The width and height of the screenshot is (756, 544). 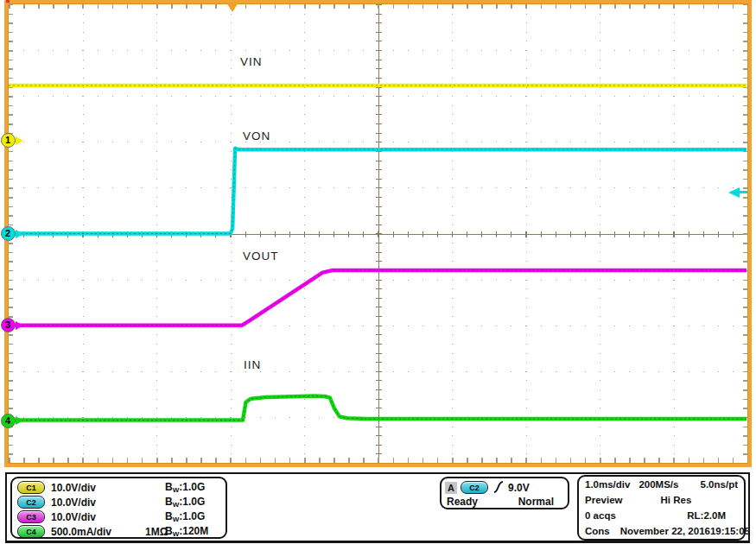 What do you see at coordinates (121, 487) in the screenshot?
I see `channel-readout-row-c1: C1 10.0V/div BW:1.0G` at bounding box center [121, 487].